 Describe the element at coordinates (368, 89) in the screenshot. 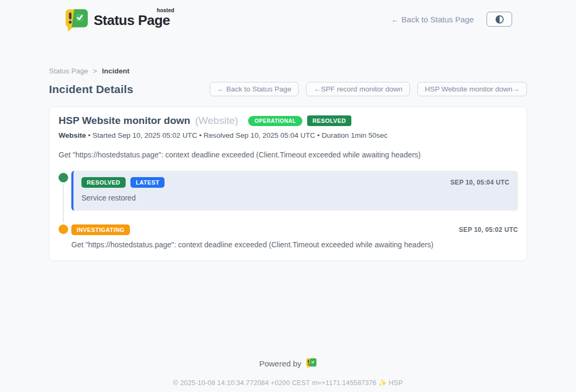

I see `incident-nav-buttons: ← Back to Status Page ←SPF record monito…` at that location.